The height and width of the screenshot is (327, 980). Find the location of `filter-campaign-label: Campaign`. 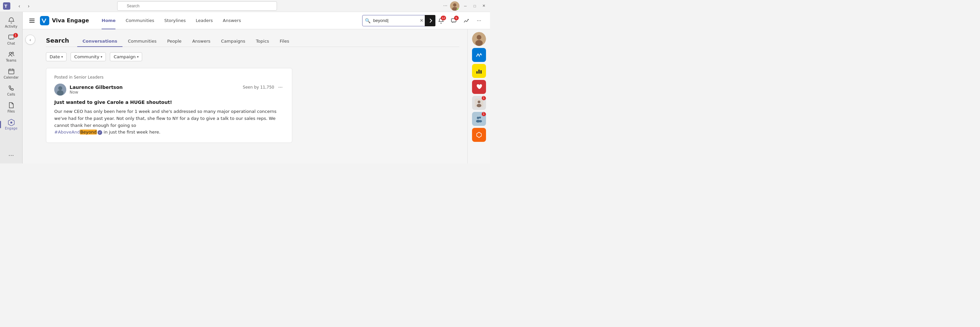

filter-campaign-label: Campaign is located at coordinates (124, 57).